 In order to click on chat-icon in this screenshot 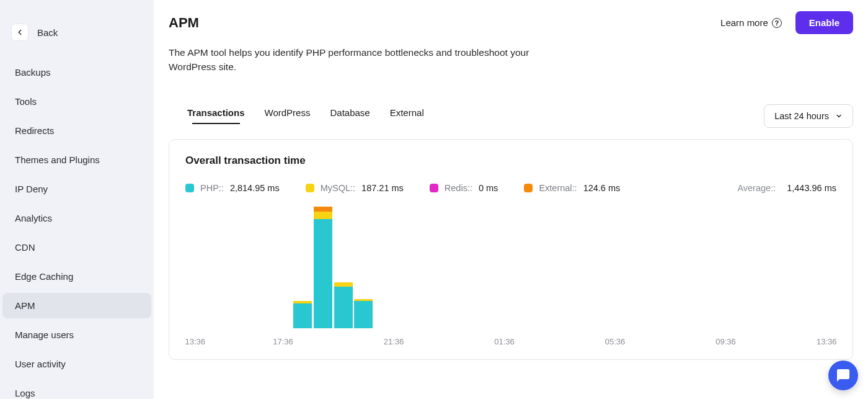, I will do `click(843, 375)`.